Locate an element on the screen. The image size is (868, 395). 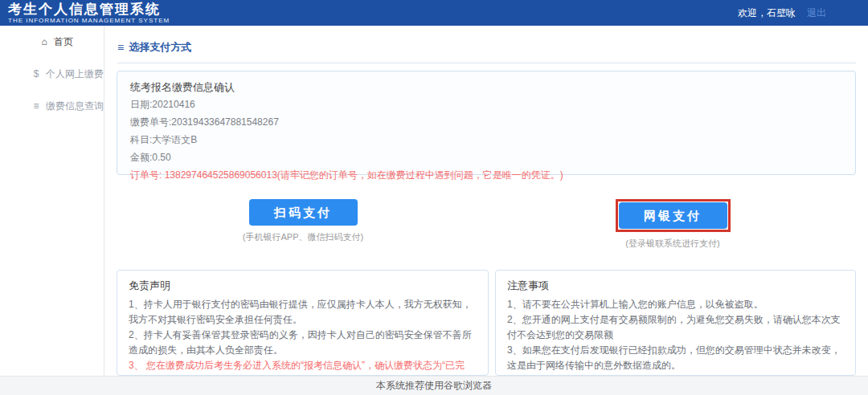
menu-icon: ≡ is located at coordinates (121, 47).